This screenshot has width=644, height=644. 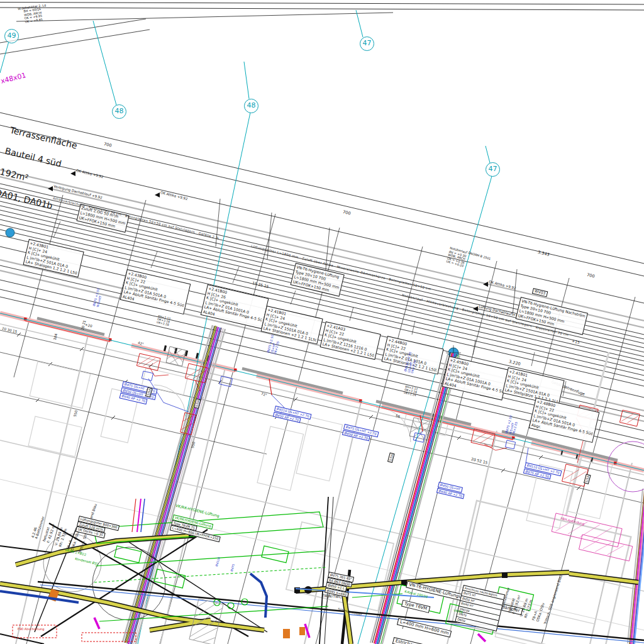 I want to click on grid-bubble-49: 49, so click(x=11, y=36).